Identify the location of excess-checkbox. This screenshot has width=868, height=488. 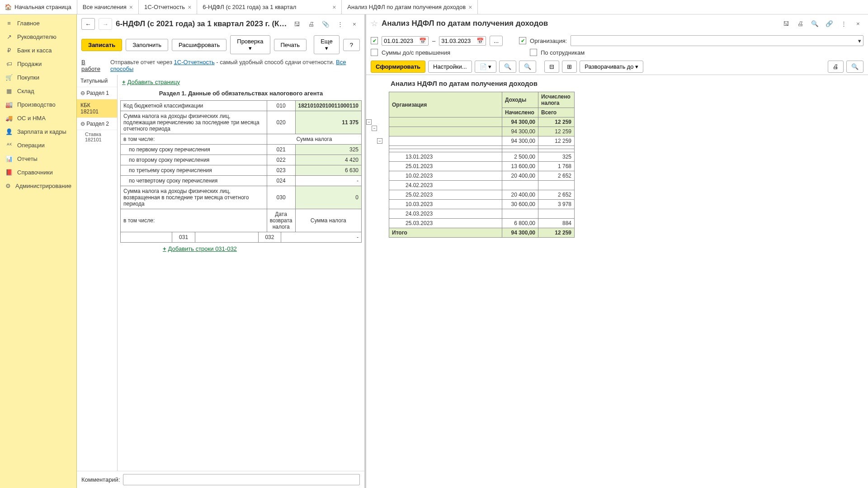
(374, 52).